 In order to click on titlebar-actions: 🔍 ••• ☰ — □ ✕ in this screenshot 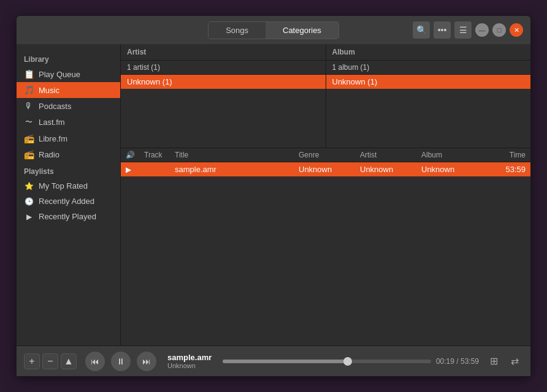, I will do `click(468, 30)`.